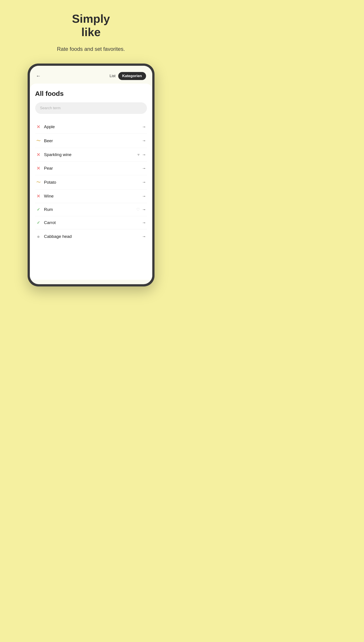  Describe the element at coordinates (58, 155) in the screenshot. I see `food-name: Sparkling wine` at that location.